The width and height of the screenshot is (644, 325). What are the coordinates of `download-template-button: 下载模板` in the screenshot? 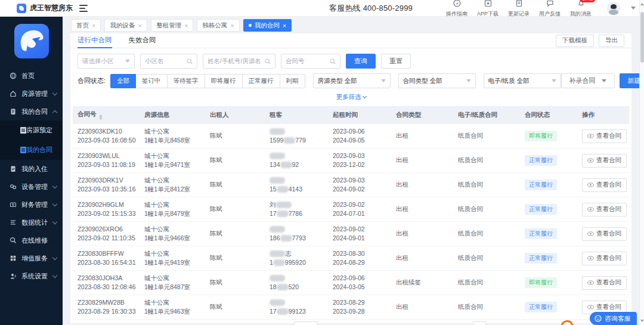 It's located at (575, 41).